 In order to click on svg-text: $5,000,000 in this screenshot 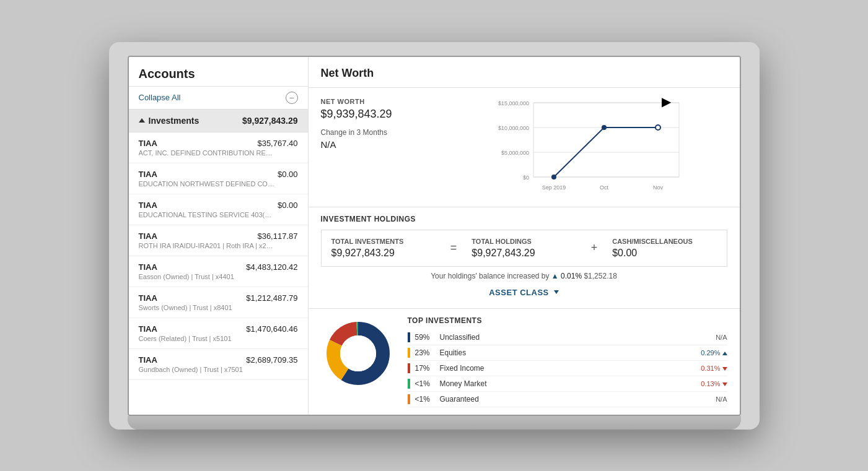, I will do `click(514, 153)`.